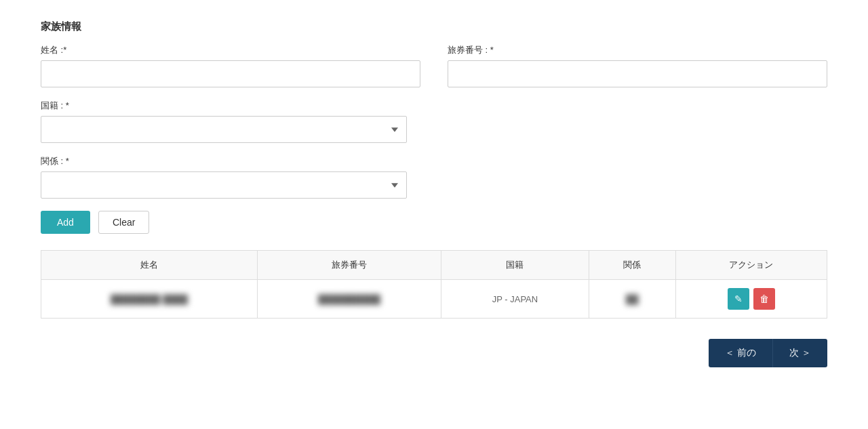 This screenshot has width=868, height=429. I want to click on nationality-select, so click(224, 129).